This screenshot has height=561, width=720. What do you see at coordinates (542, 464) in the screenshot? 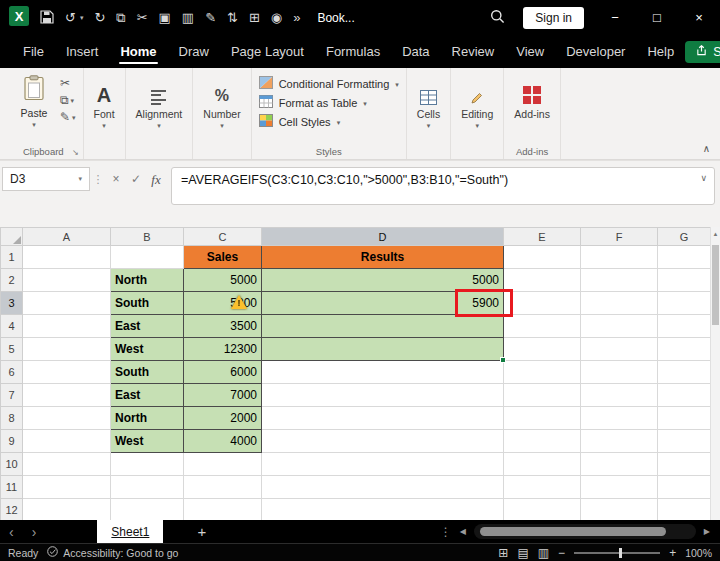
I see `cell-E10` at bounding box center [542, 464].